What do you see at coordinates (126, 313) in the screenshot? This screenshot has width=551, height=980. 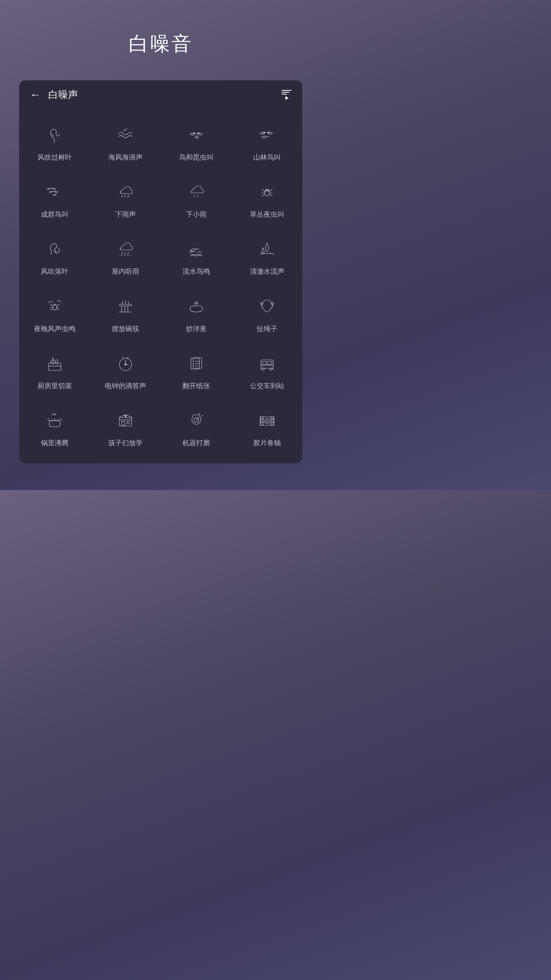 I see `item-chopsticks: 摆放碗筷` at bounding box center [126, 313].